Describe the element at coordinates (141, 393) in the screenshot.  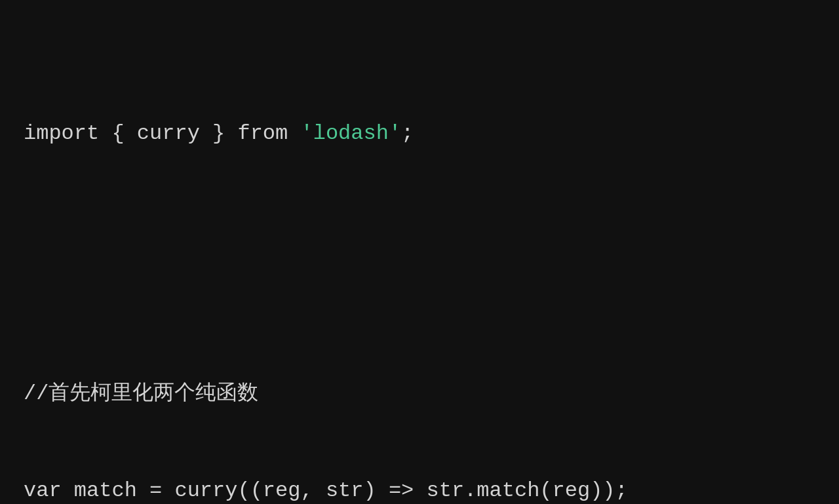
I see `comment-curry-text: //首先柯里化两个纯函数` at that location.